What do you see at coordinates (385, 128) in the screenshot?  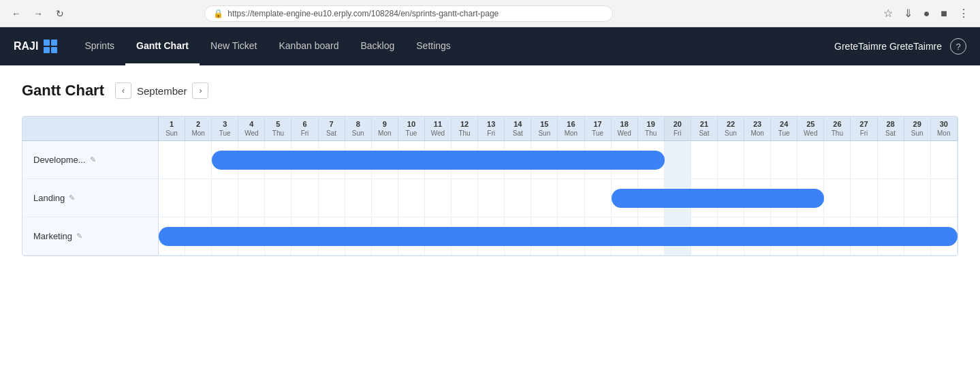 I see `header-day-9: 9Mon` at bounding box center [385, 128].